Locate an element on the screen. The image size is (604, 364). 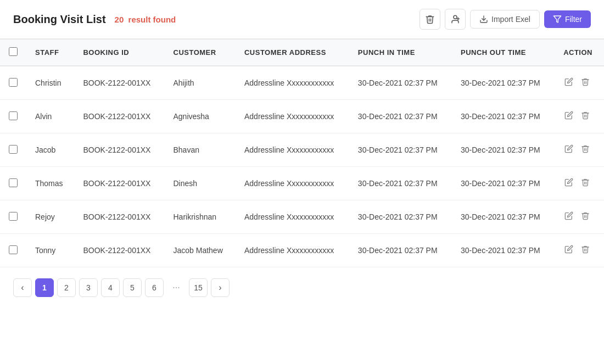
table-row: Christin BOOK-2122-001XX Ahijith Address… is located at coordinates (302, 83).